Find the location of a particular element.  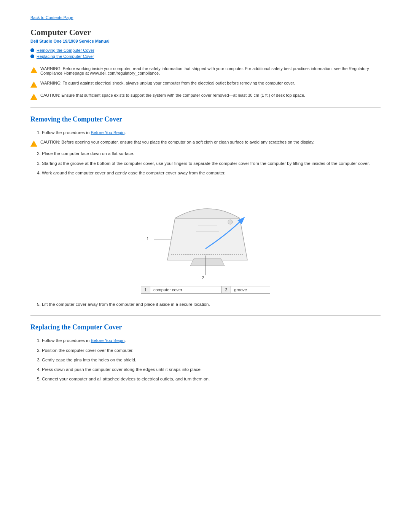

warning-box-1: WARNING: Before working inside your comp… is located at coordinates (206, 71).